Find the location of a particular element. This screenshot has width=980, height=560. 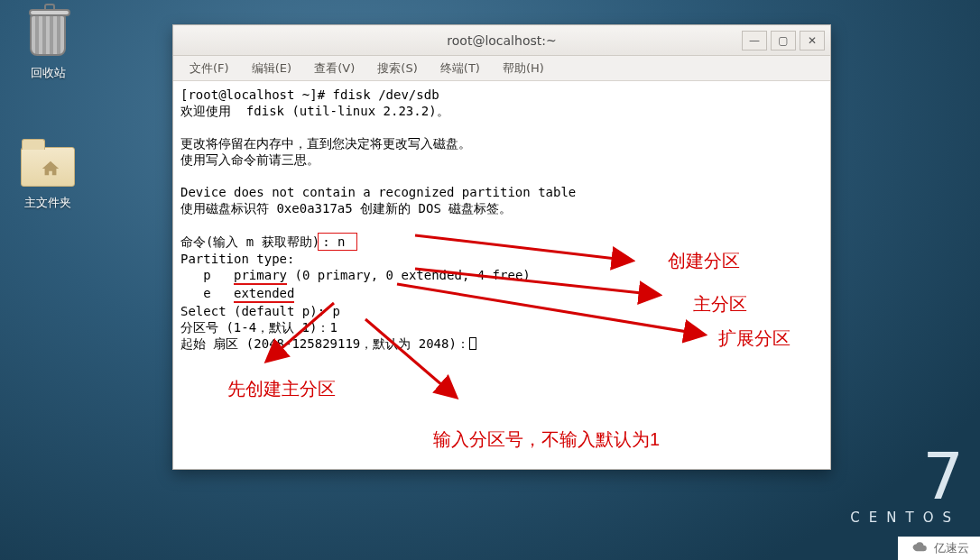

term-line: 使用写入命令前请三思。 is located at coordinates (250, 160).